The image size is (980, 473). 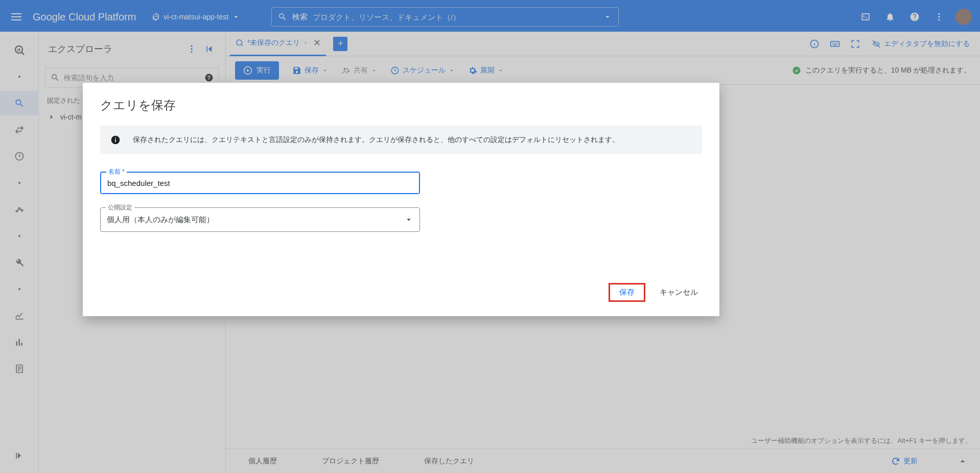 I want to click on info-icon, so click(x=115, y=140).